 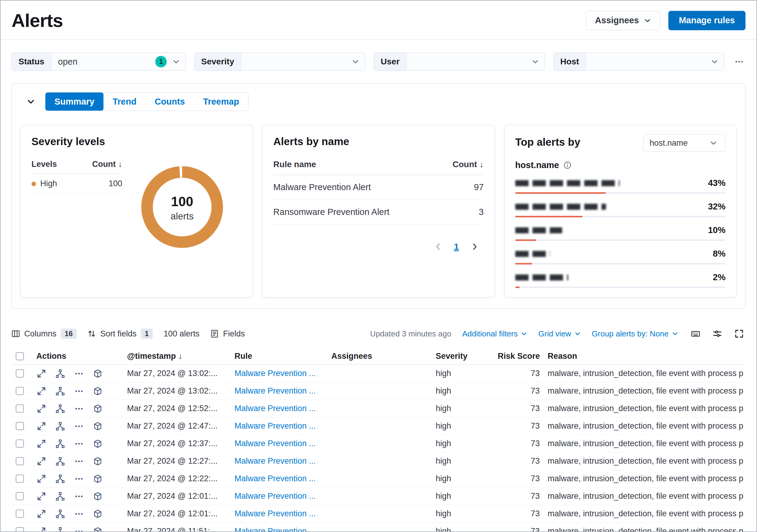 What do you see at coordinates (739, 62) in the screenshot?
I see `more-filters-button` at bounding box center [739, 62].